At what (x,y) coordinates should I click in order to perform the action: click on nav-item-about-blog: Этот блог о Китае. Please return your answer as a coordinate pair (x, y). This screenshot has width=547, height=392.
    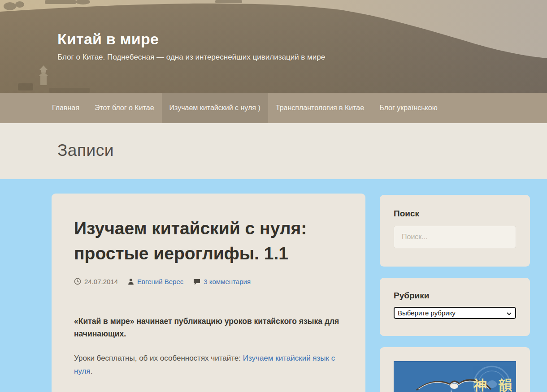
    Looking at the image, I should click on (125, 108).